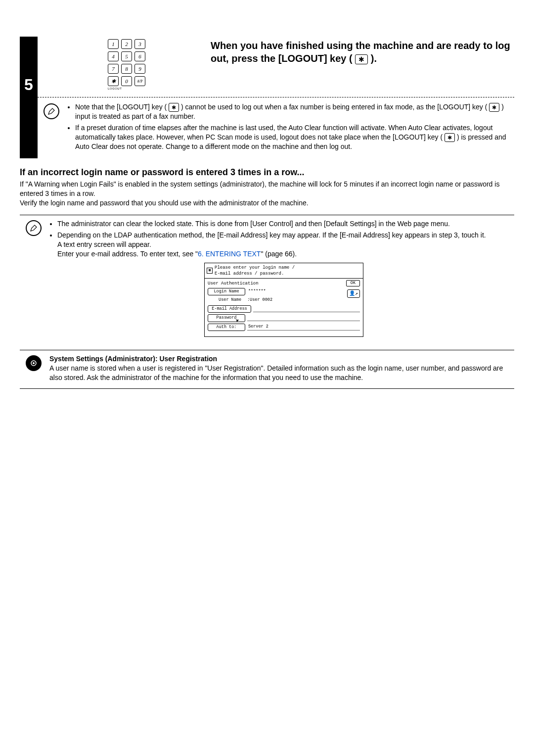 The height and width of the screenshot is (756, 534). Describe the element at coordinates (127, 69) in the screenshot. I see `key-8: 8` at that location.